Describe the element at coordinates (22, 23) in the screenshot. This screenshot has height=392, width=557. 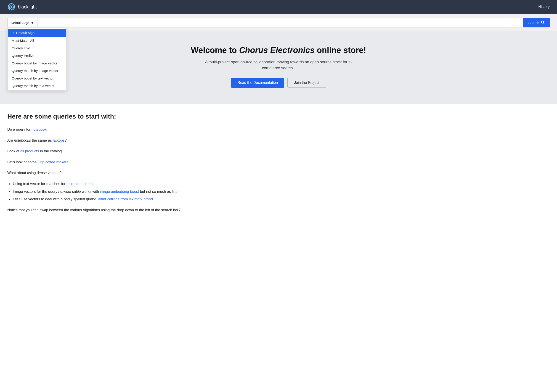
I see `algo-dropdown-wrapper: Default Algo ▼ ✓ Default AlgoMust Match …` at that location.